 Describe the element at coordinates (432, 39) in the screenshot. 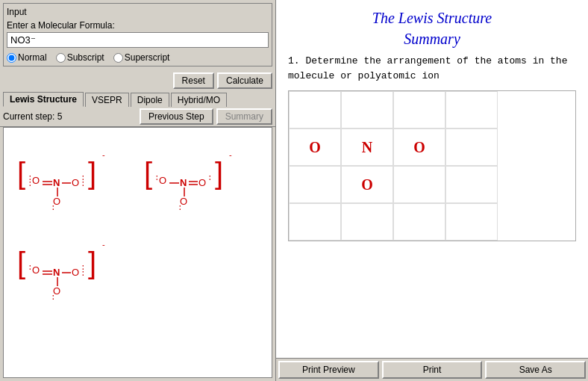

I see `title-line2: Summary` at that location.